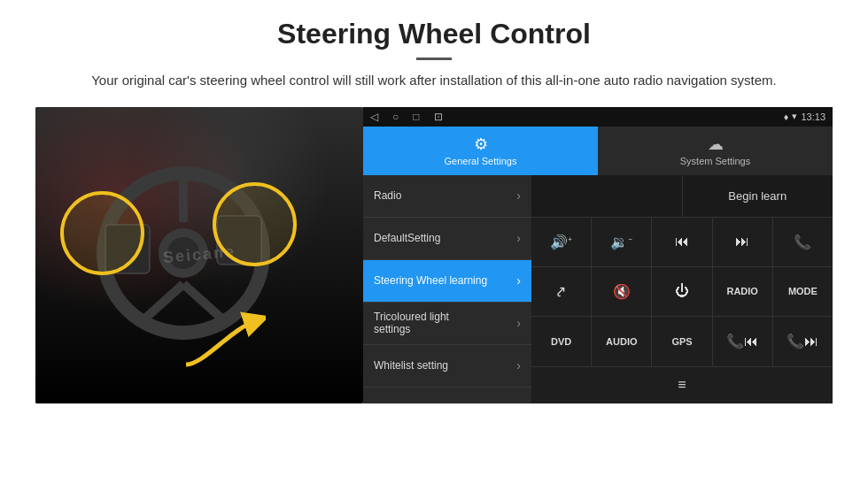 The width and height of the screenshot is (868, 484). Describe the element at coordinates (742, 342) in the screenshot. I see `call-prev-button: 📞⏮` at that location.